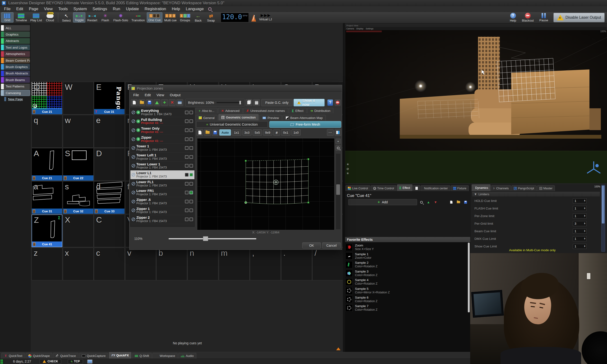 This screenshot has height=364, width=607. Describe the element at coordinates (257, 132) in the screenshot. I see `mesh-5x5-button: 5x5` at that location.